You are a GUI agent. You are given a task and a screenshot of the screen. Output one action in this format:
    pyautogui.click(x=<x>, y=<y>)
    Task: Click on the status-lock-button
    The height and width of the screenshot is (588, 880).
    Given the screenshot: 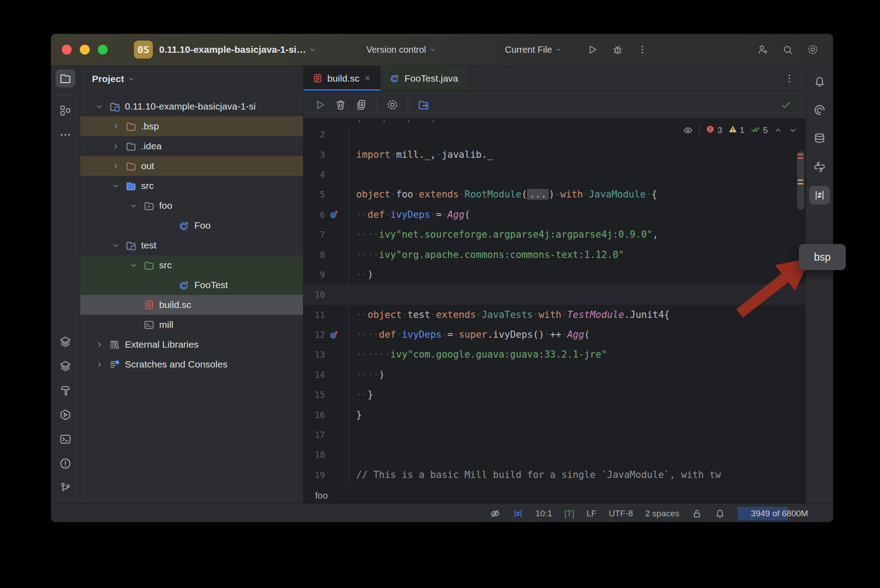 What is the action you would take?
    pyautogui.click(x=697, y=514)
    